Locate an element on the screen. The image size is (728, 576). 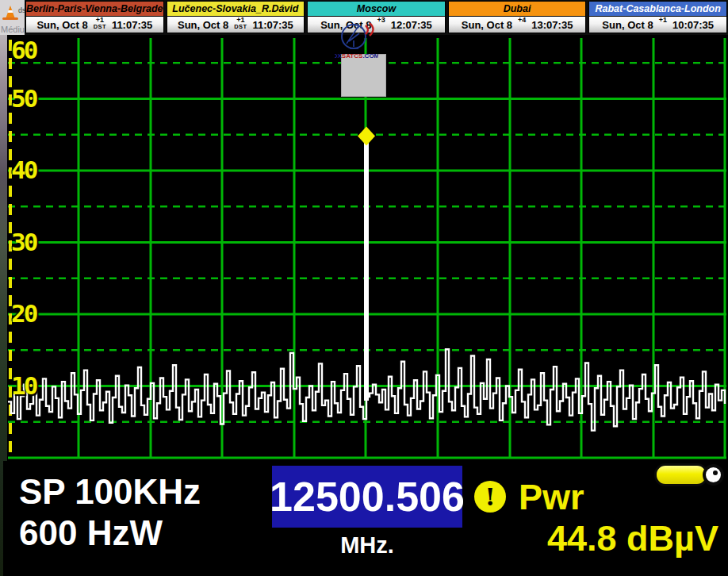
y-axis-label: 60 is located at coordinates (24, 51).